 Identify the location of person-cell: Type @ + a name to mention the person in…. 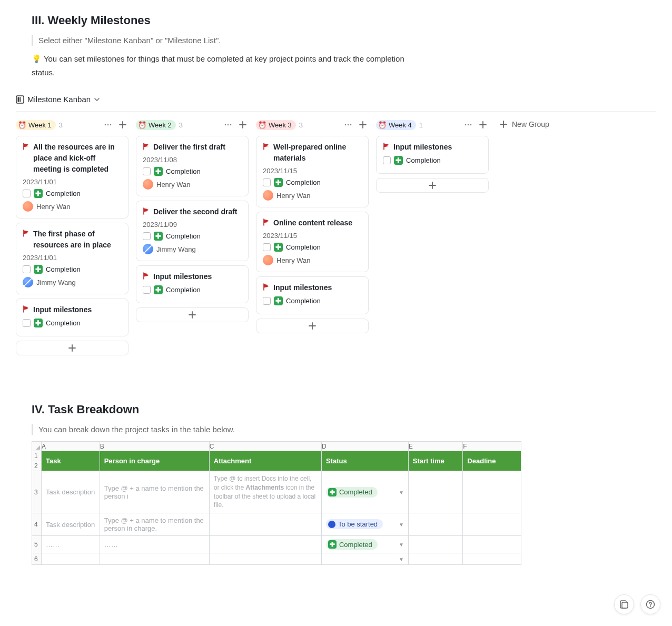
(154, 524).